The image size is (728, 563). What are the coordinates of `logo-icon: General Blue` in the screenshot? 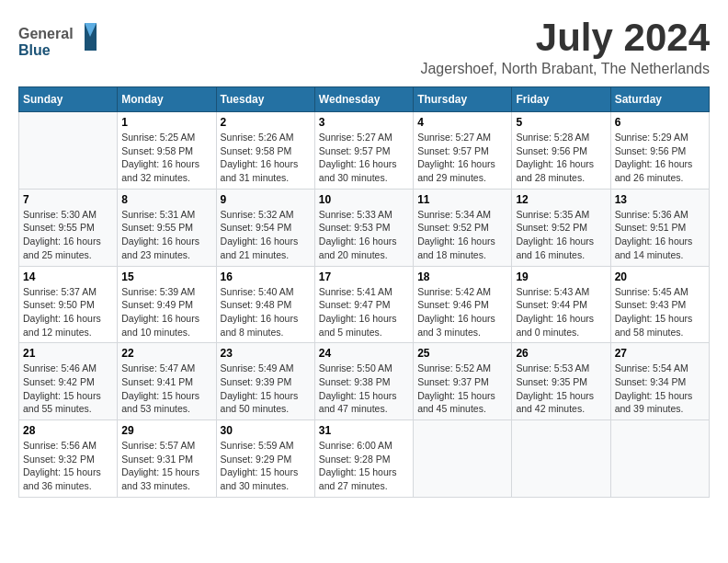 It's located at (60, 41).